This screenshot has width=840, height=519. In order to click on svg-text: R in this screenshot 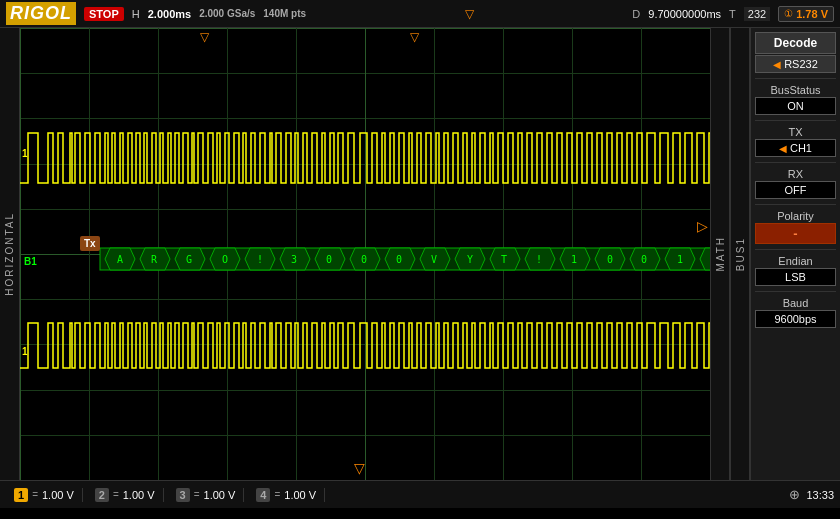, I will do `click(154, 260)`.